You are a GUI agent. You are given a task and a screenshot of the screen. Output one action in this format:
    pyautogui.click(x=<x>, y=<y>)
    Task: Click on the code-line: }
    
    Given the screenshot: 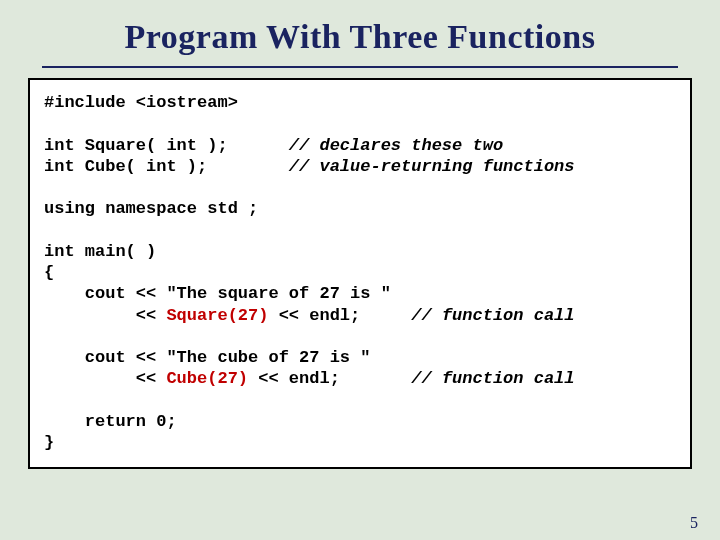 What is the action you would take?
    pyautogui.click(x=360, y=442)
    